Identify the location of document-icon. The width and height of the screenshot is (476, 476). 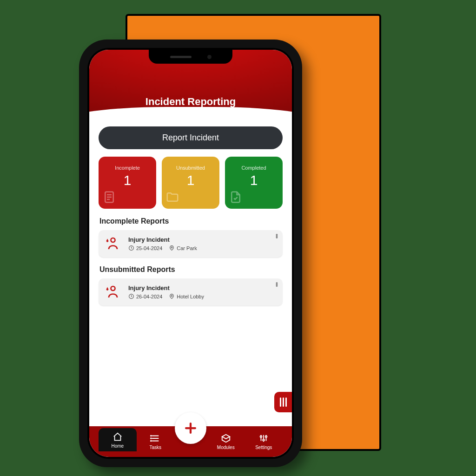
(109, 198).